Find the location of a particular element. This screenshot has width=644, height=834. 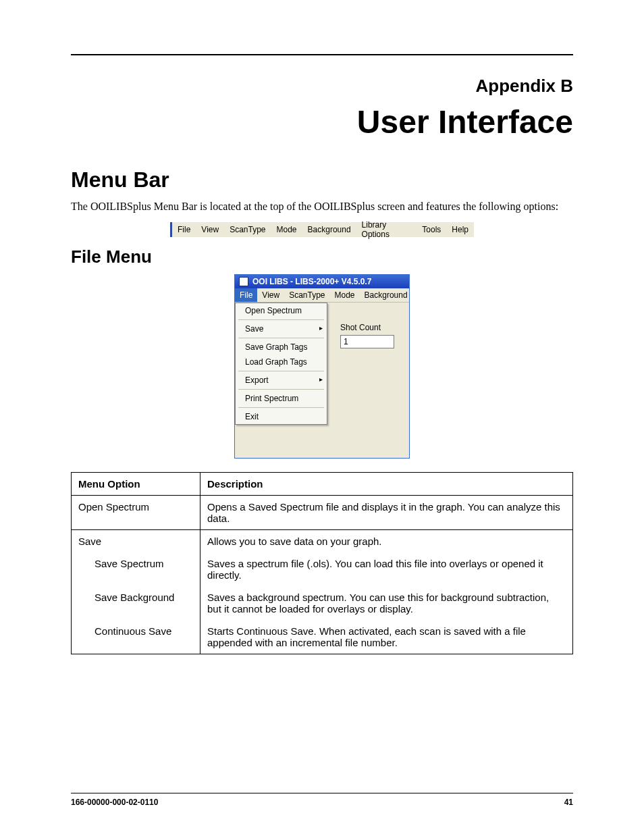

td-open-spectrum-desc: Opens a Saved Spectrum file and displays… is located at coordinates (387, 512).